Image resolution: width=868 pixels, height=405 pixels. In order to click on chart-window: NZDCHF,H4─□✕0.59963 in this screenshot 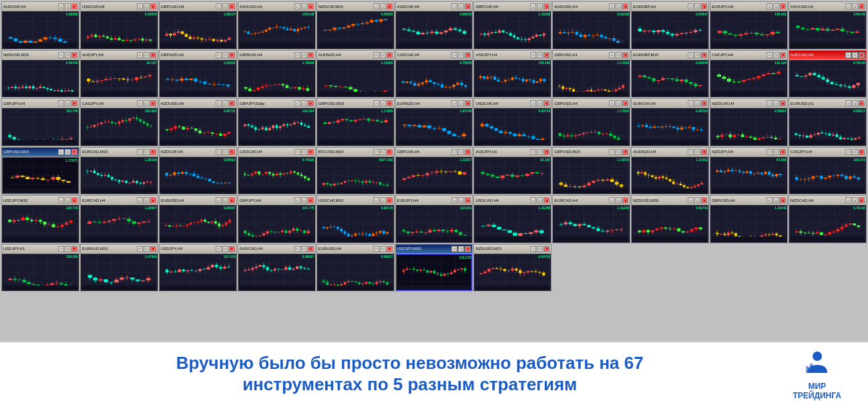, I will do `click(198, 171)`.